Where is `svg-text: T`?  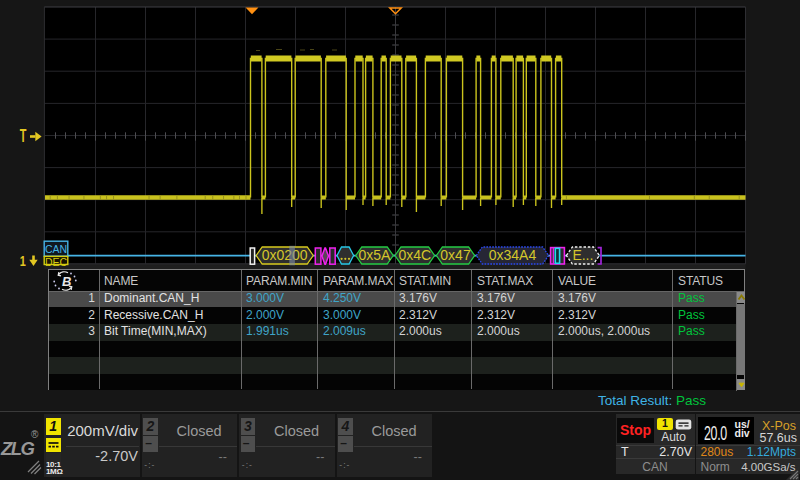
svg-text: T is located at coordinates (24, 136).